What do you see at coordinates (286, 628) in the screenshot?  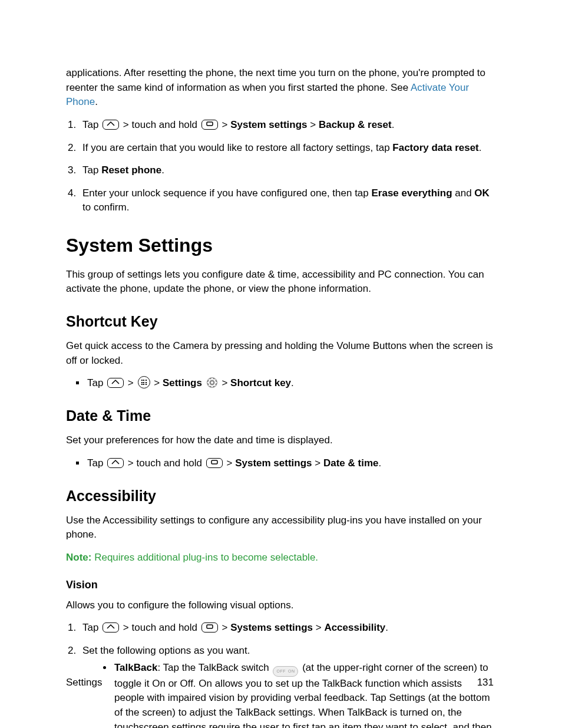 I see `vision-step-1: Tap > touch and hold > Systems settings …` at bounding box center [286, 628].